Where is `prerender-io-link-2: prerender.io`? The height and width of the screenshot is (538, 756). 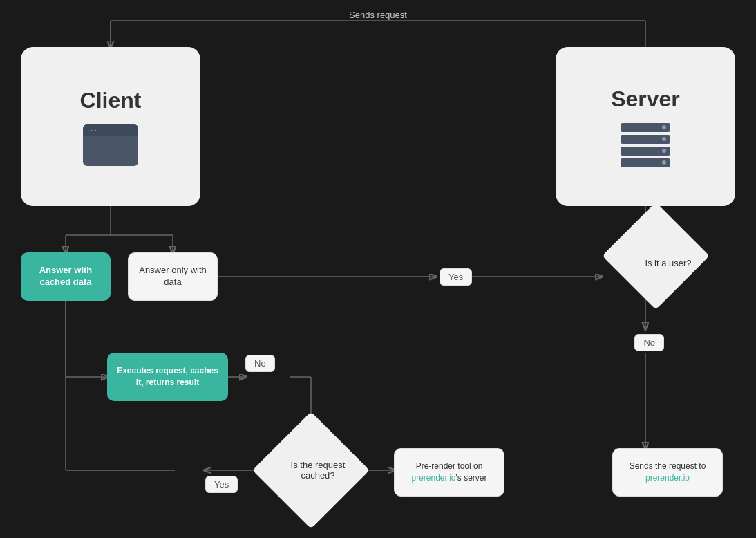 prerender-io-link-2: prerender.io is located at coordinates (668, 478).